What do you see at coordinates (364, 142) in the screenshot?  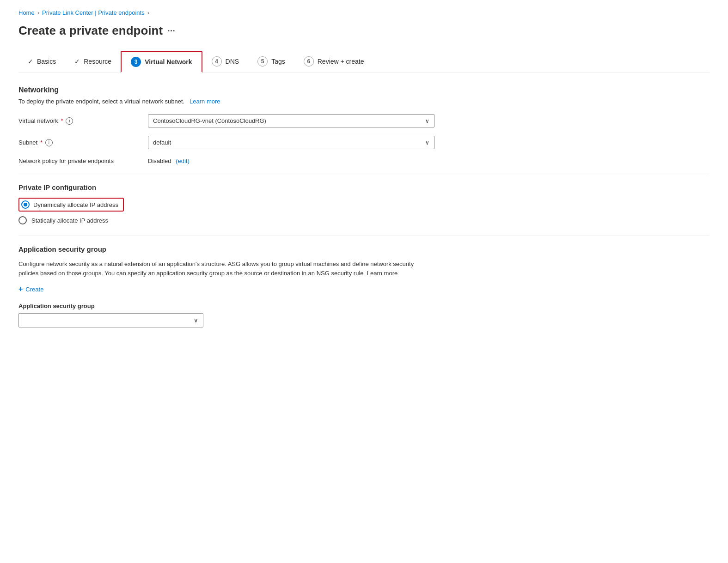 I see `subnet-row: Subnet * i default ∨` at bounding box center [364, 142].